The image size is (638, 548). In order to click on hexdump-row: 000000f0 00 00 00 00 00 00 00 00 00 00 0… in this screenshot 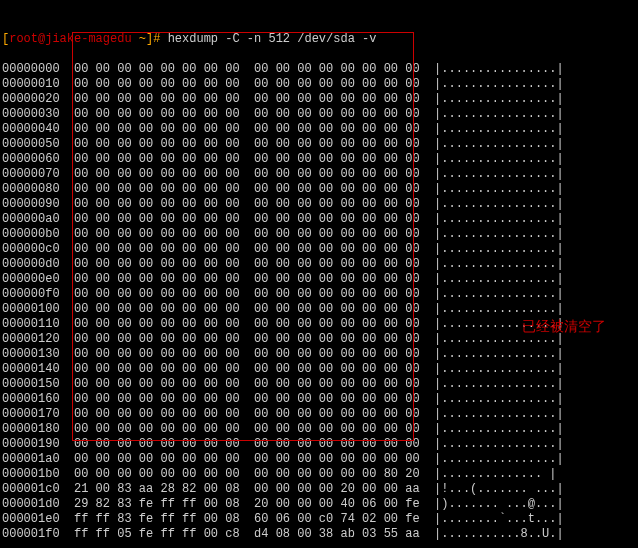, I will do `click(320, 294)`.